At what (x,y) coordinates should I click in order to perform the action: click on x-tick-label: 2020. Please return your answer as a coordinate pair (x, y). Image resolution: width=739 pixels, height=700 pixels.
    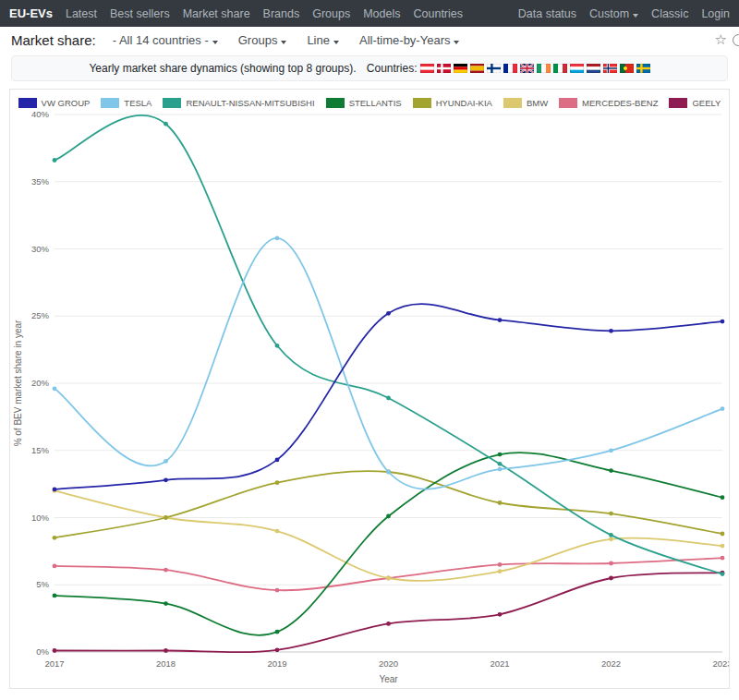
    Looking at the image, I should click on (388, 663).